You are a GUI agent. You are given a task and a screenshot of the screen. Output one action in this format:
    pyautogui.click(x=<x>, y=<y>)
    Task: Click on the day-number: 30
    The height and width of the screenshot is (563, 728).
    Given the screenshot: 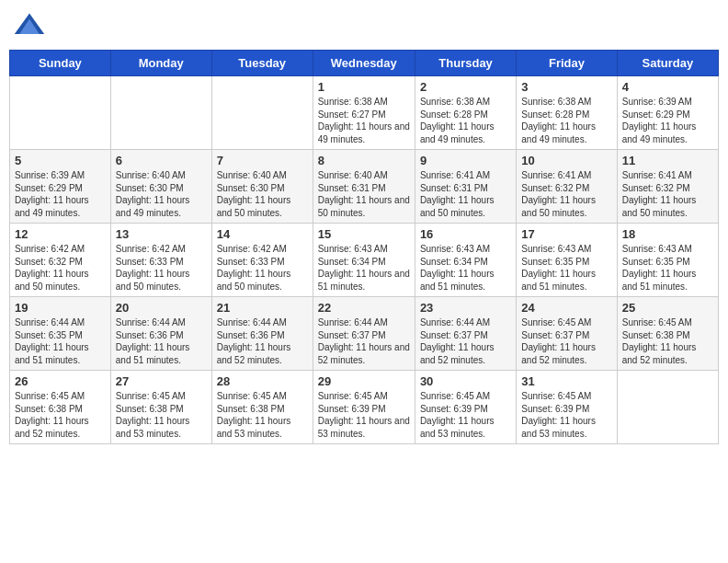 What is the action you would take?
    pyautogui.click(x=465, y=381)
    